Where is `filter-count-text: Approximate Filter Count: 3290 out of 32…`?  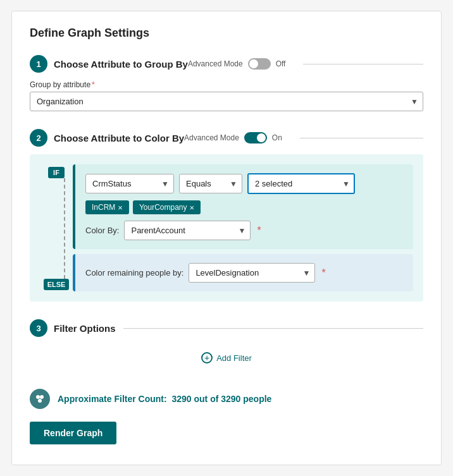
filter-count-text: Approximate Filter Count: 3290 out of 32… is located at coordinates (164, 399).